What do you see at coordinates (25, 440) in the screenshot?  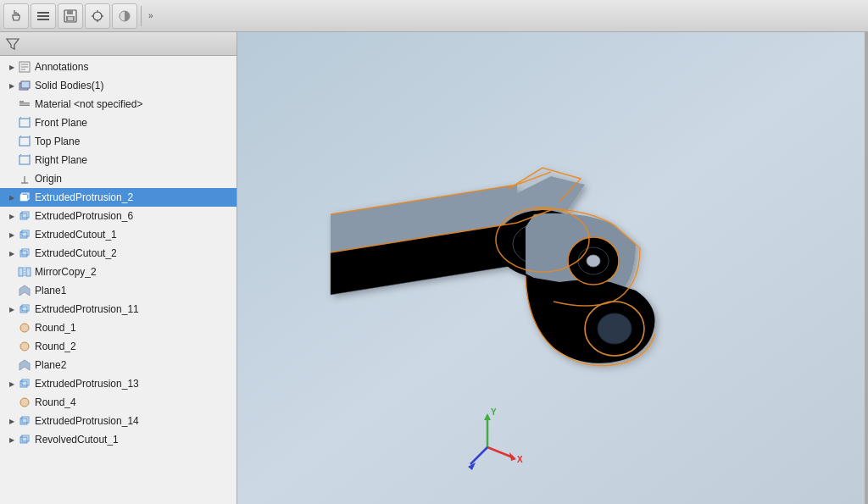 I see `revolved-cutout-1-icon` at bounding box center [25, 440].